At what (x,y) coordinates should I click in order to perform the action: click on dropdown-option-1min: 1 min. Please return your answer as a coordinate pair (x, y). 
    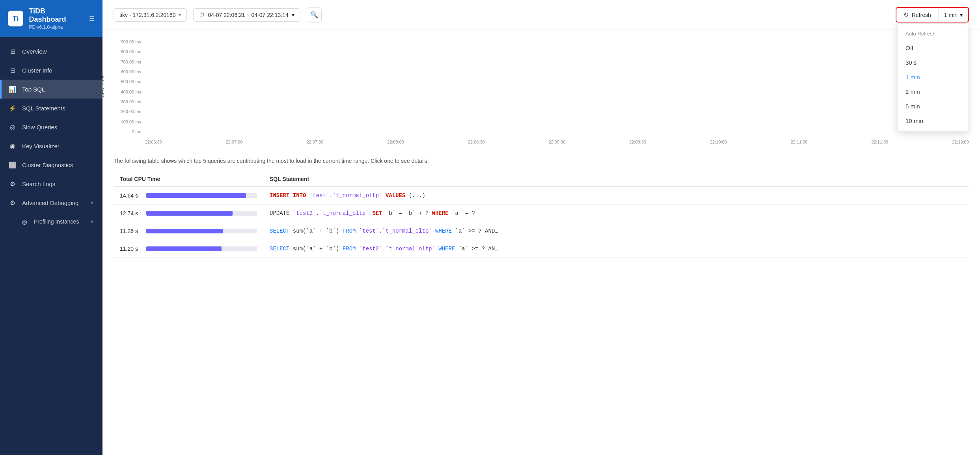
    Looking at the image, I should click on (933, 77).